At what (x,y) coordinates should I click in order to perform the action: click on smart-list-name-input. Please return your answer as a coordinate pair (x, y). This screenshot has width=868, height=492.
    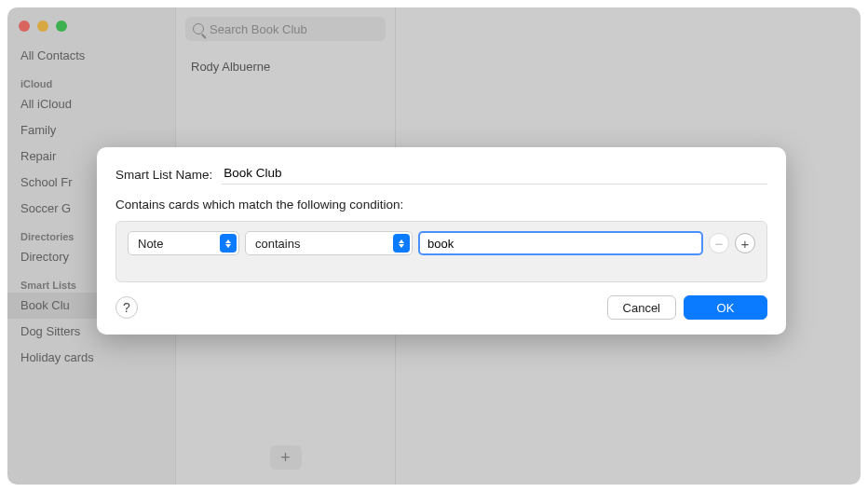
    Looking at the image, I should click on (495, 174).